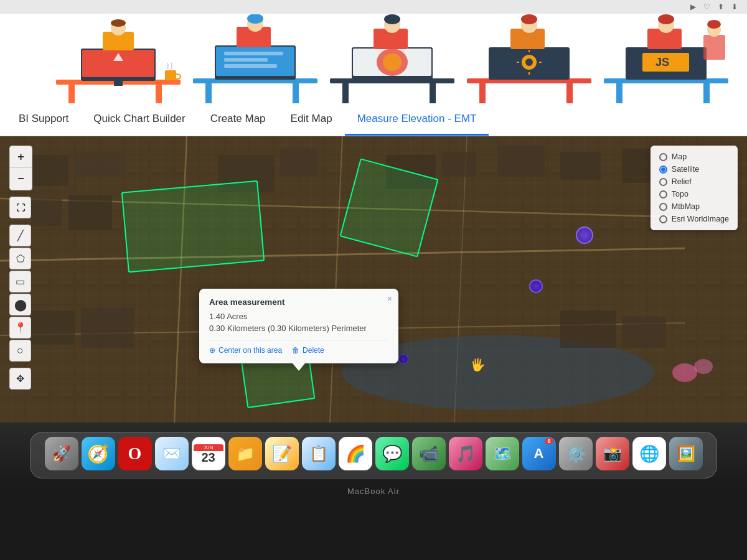 The width and height of the screenshot is (747, 560). Describe the element at coordinates (212, 350) in the screenshot. I see `center-icon: ⊕` at that location.